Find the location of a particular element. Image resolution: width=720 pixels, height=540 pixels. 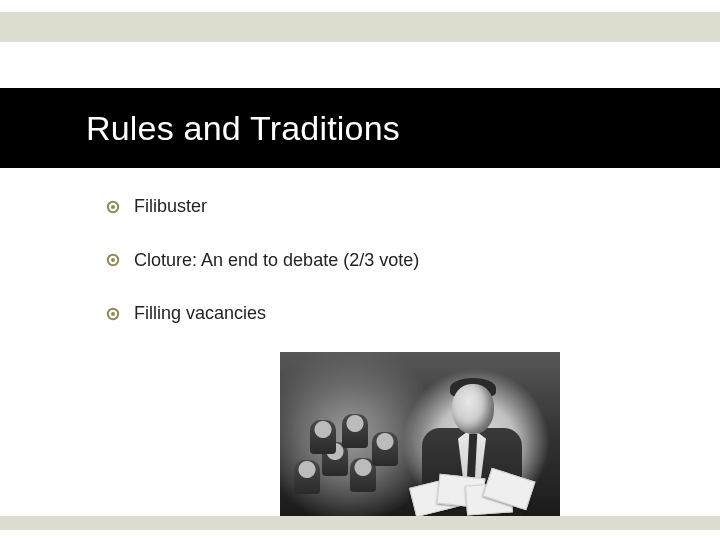

bullet-text: Filibuster is located at coordinates (170, 207).